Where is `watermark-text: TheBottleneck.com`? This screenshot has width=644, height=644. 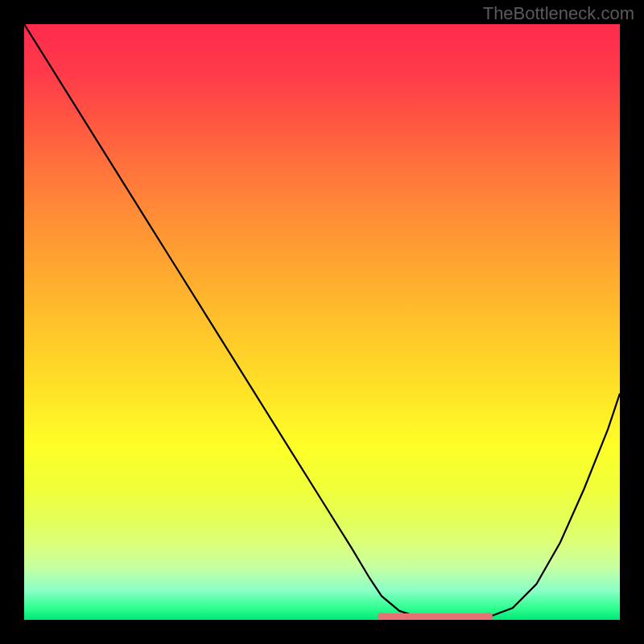
watermark-text: TheBottleneck.com is located at coordinates (559, 14).